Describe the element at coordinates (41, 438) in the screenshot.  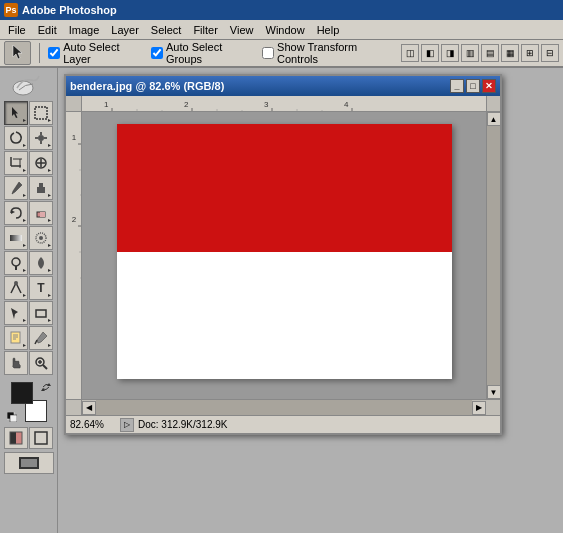
I see `screen-mode-btn` at that location.